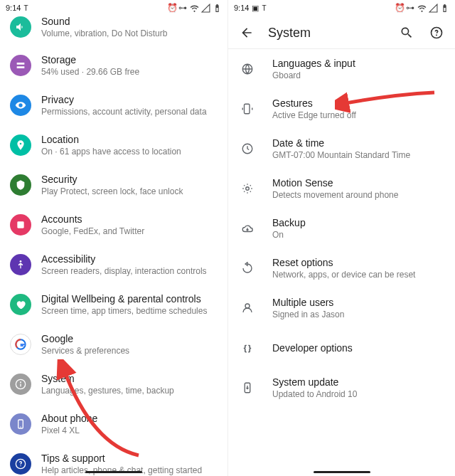 Image resolution: width=455 pixels, height=476 pixels. What do you see at coordinates (247, 109) in the screenshot?
I see `gesture-icon` at bounding box center [247, 109].